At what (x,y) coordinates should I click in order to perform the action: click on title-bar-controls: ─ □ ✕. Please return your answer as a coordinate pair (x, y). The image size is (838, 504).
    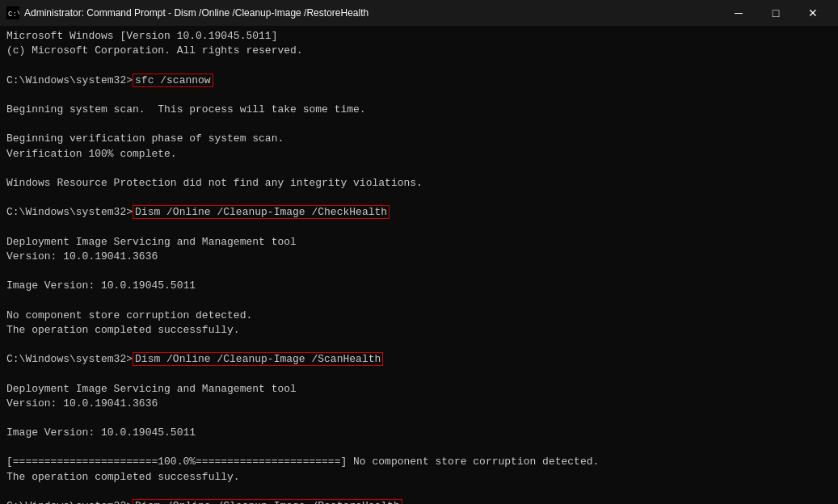
    Looking at the image, I should click on (776, 13).